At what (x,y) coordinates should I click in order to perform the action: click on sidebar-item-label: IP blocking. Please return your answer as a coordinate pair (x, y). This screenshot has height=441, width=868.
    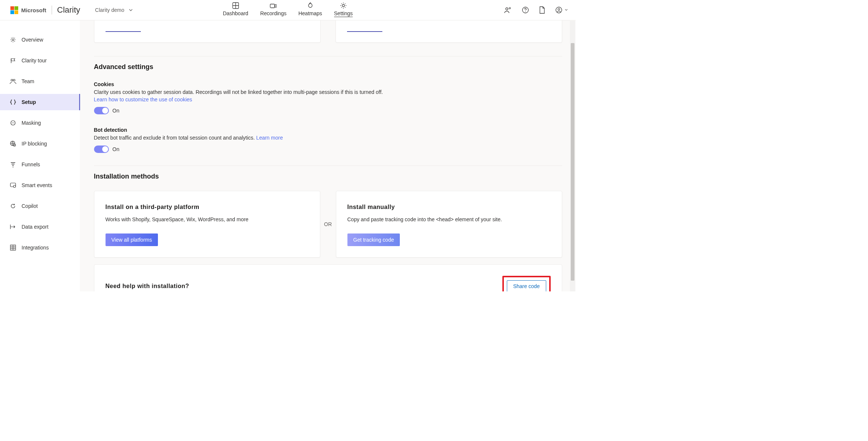
    Looking at the image, I should click on (34, 144).